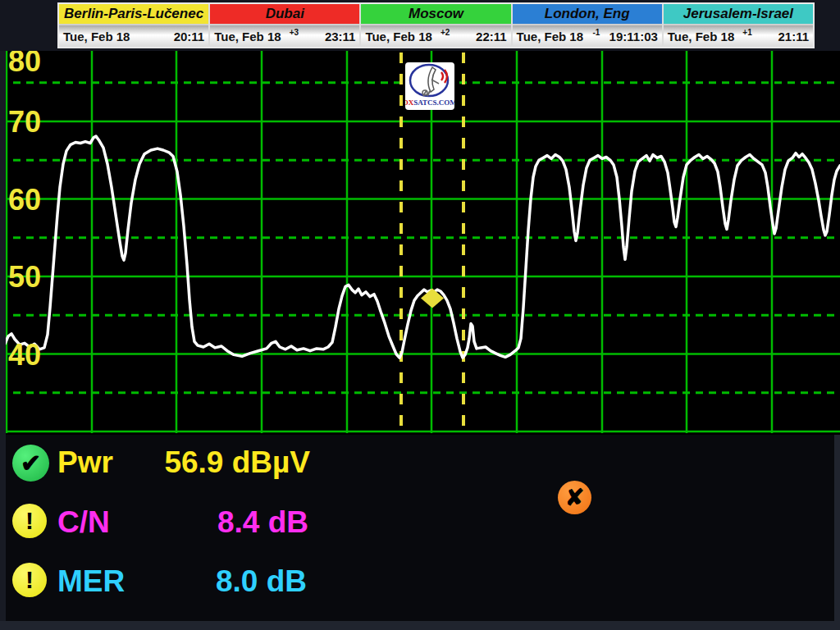 The height and width of the screenshot is (630, 840). Describe the element at coordinates (784, 36) in the screenshot. I see `clock-time: 21:11` at that location.